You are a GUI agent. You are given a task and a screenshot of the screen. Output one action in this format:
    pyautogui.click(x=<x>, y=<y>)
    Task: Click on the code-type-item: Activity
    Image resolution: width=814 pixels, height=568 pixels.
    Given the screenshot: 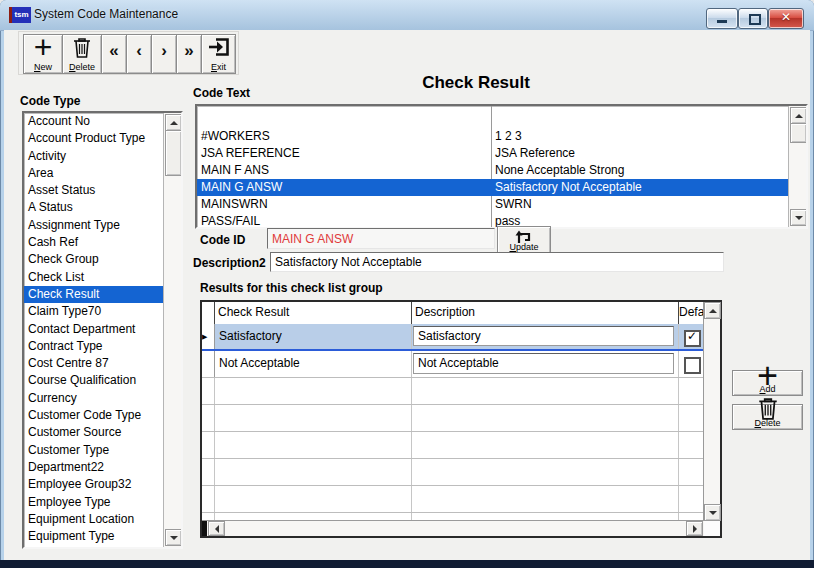 What is the action you would take?
    pyautogui.click(x=94, y=156)
    